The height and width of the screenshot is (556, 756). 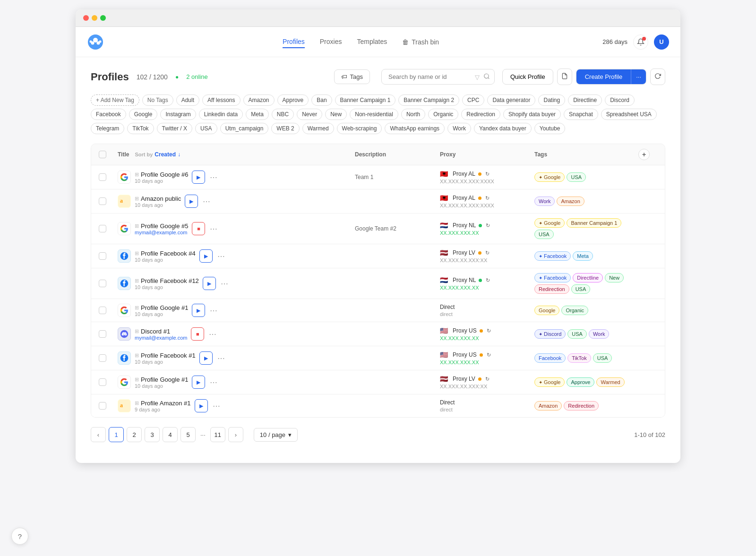 I want to click on profile-tag: Directline, so click(x=588, y=278).